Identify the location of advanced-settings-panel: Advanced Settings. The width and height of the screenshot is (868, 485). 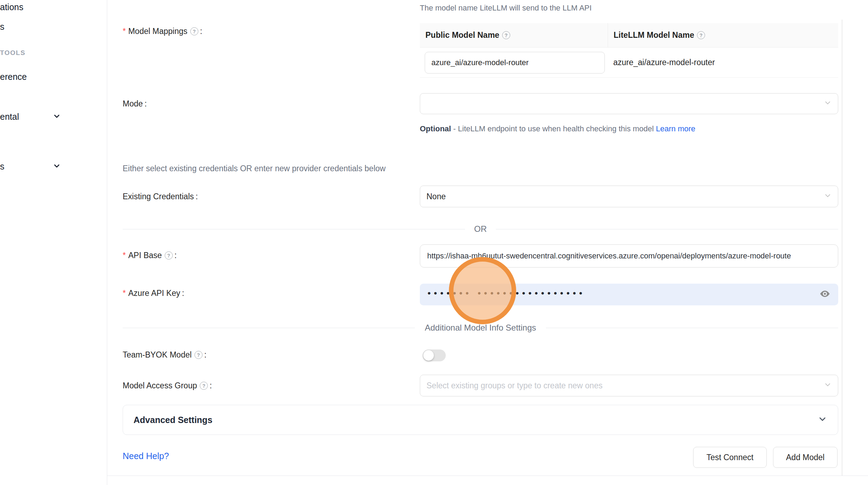
(480, 420).